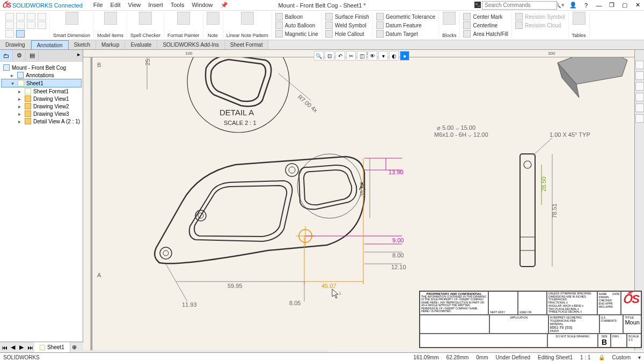  I want to click on tab-evaluate: Evaluate, so click(141, 45).